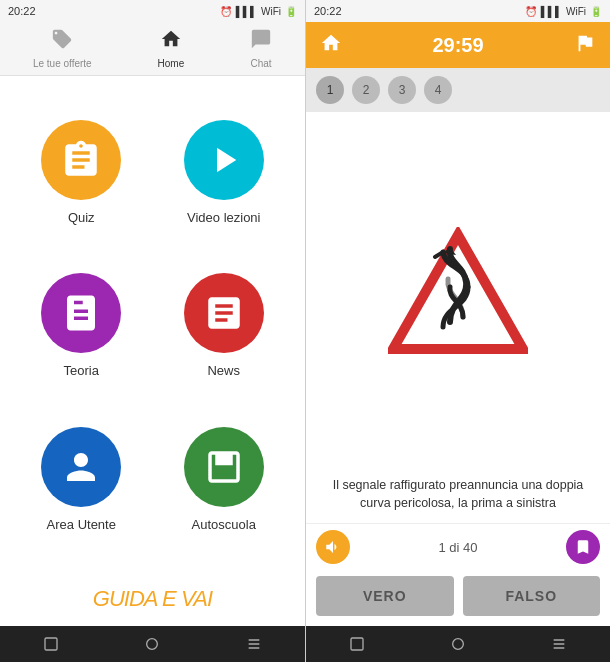 The height and width of the screenshot is (662, 610). Describe the element at coordinates (152, 601) in the screenshot. I see `brand-footer: GUIDA e vai` at that location.